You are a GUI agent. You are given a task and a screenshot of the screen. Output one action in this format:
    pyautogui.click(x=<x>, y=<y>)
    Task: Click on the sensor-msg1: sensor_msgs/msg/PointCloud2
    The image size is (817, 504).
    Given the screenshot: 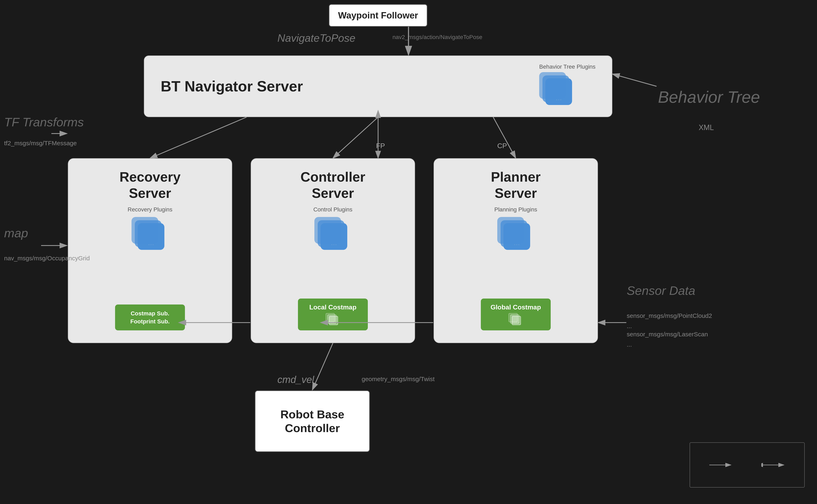 What is the action you would take?
    pyautogui.click(x=669, y=316)
    